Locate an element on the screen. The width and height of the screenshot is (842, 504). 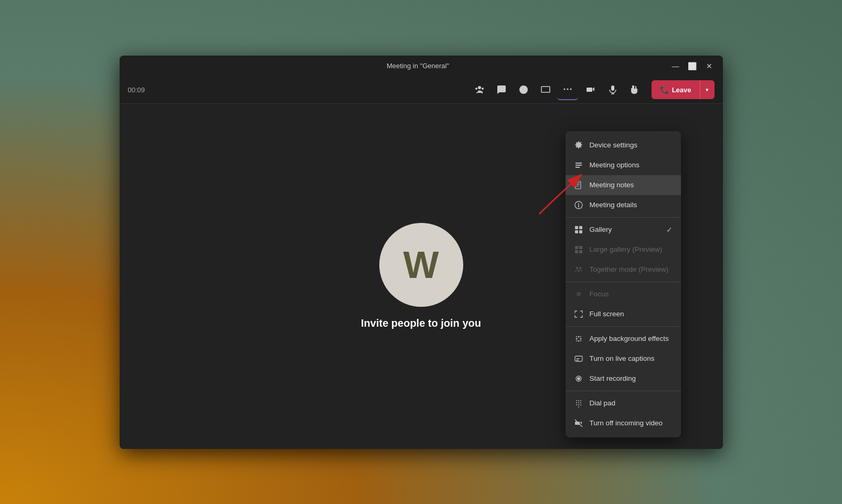
menu-item-start-recording: Start recording is located at coordinates (623, 379).